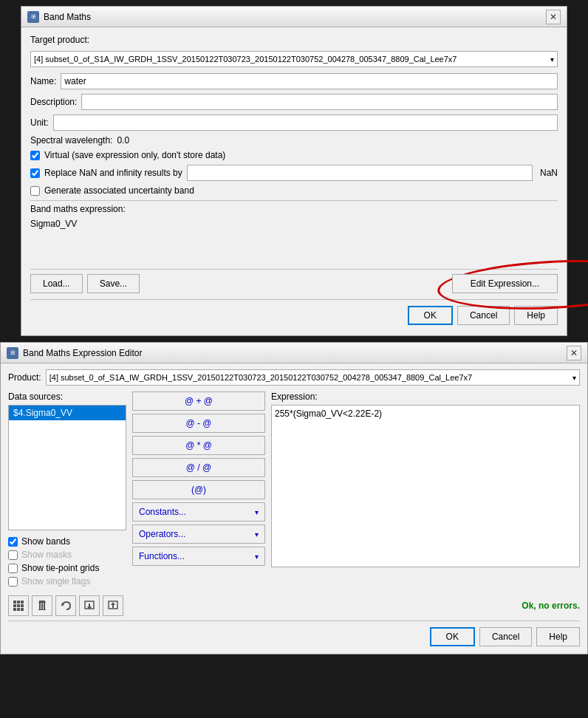 The image size is (588, 718). What do you see at coordinates (199, 490) in the screenshot?
I see `op-paren-button: (@)` at bounding box center [199, 490].